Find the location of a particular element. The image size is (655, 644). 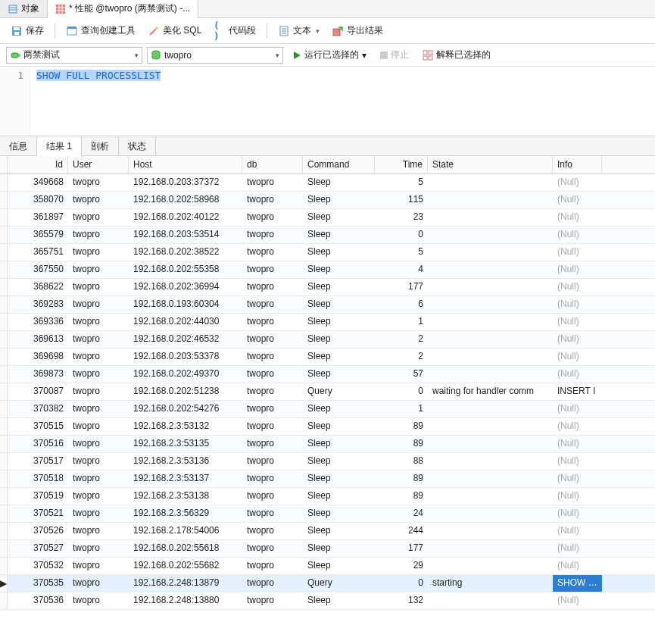

cell: 368622 is located at coordinates (38, 287).